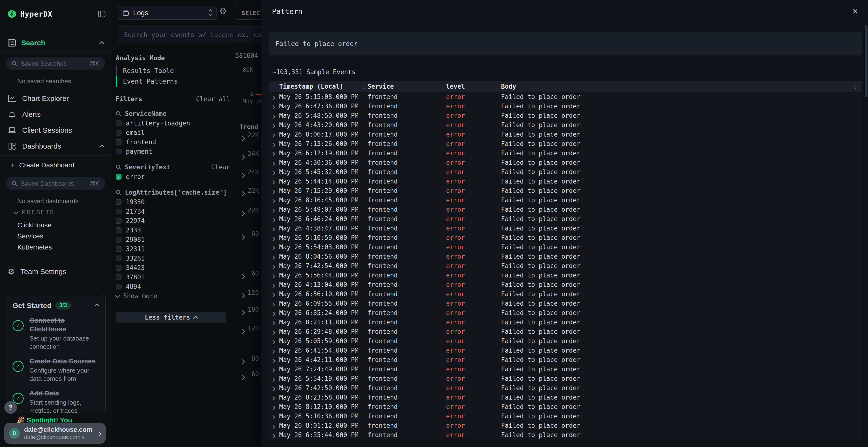  Describe the element at coordinates (248, 172) in the screenshot. I see `pattern-row: 24K` at that location.